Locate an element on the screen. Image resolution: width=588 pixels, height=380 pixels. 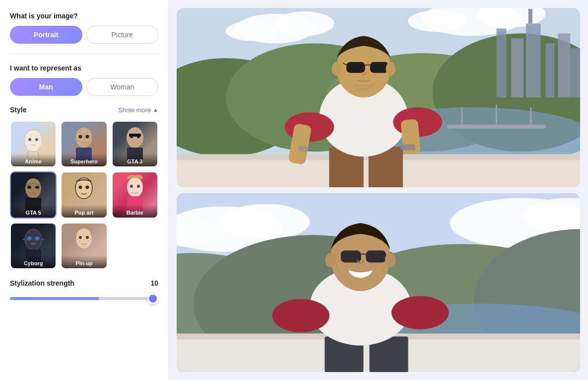
style-item-cyborg: Cyborg is located at coordinates (33, 246).